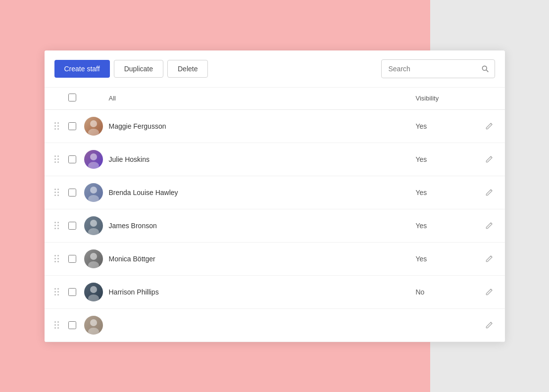 The image size is (549, 392). Describe the element at coordinates (275, 159) in the screenshot. I see `table-row: Julie Hoskins Yes` at that location.